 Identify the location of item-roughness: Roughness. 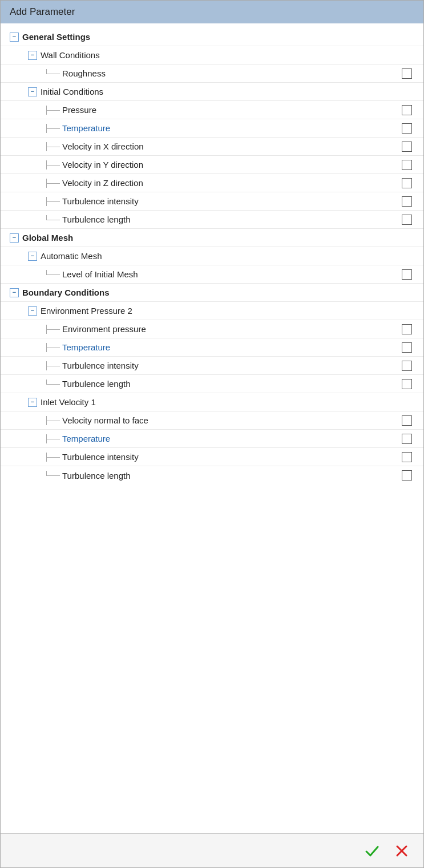
(212, 74).